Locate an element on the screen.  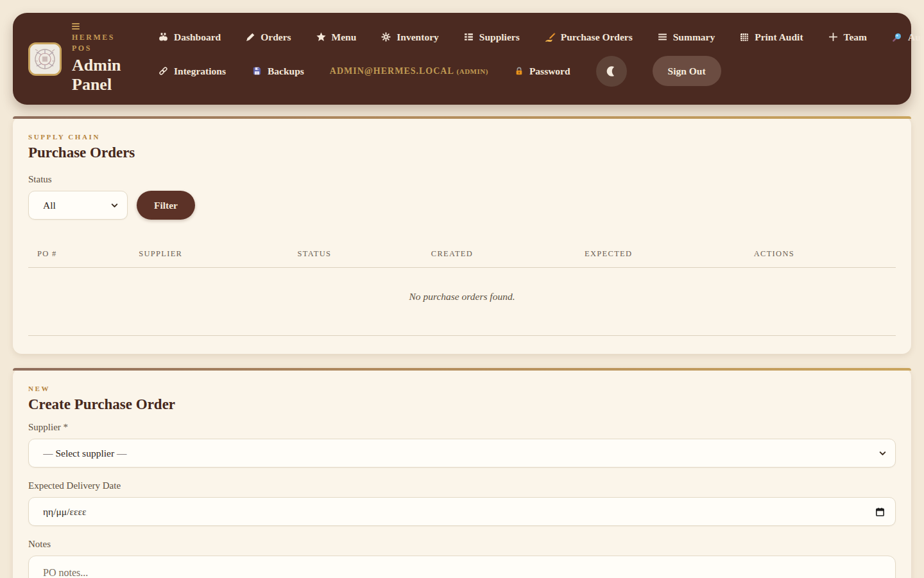
column-header-actions: ACTIONS is located at coordinates (820, 254).